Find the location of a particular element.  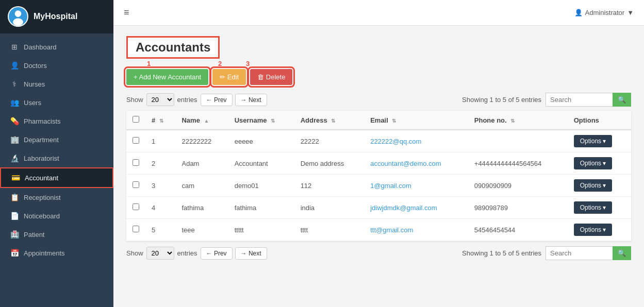

sidebar-label-pharmacists: Pharmacists is located at coordinates (42, 122).